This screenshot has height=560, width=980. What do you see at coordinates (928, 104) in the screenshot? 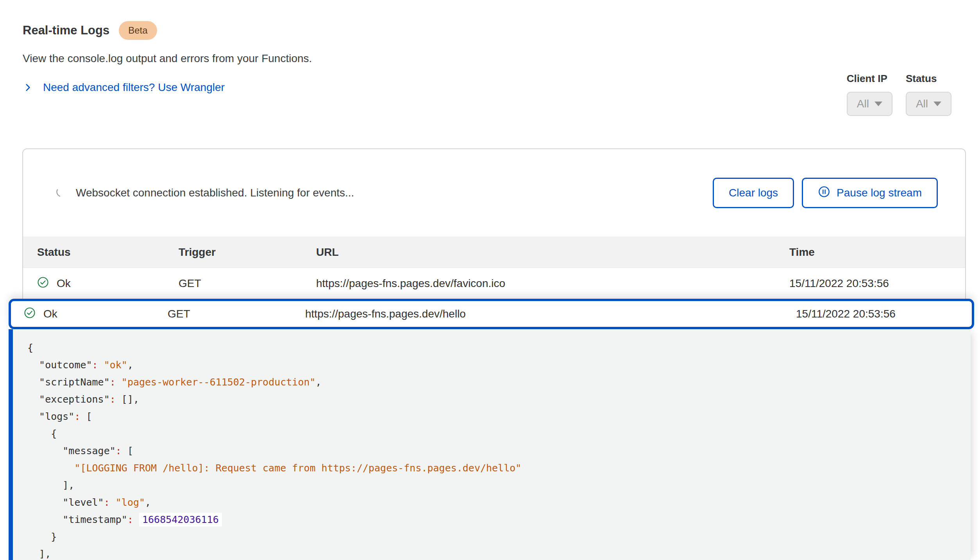
I see `status-dropdown: All` at bounding box center [928, 104].